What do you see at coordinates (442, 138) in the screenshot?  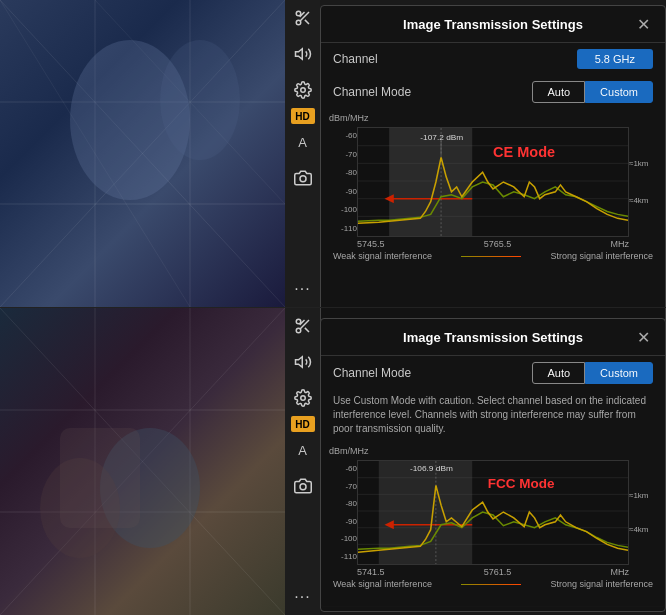 I see `svg-text: -107.2 dBm` at bounding box center [442, 138].